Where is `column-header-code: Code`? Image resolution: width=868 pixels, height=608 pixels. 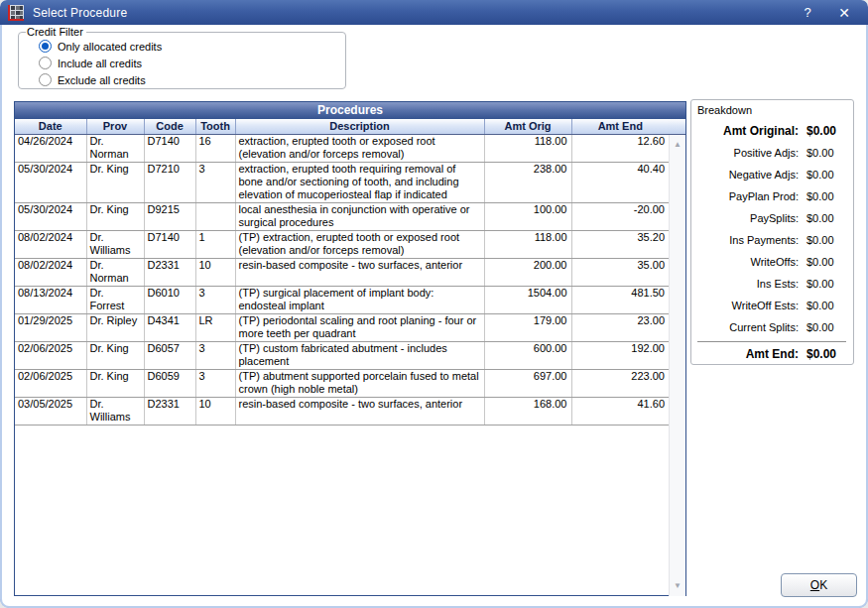
column-header-code: Code is located at coordinates (170, 127).